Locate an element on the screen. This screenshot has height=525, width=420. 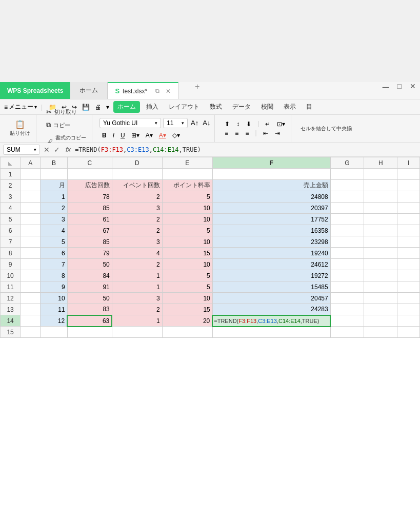
cell-f1 is located at coordinates (271, 174).